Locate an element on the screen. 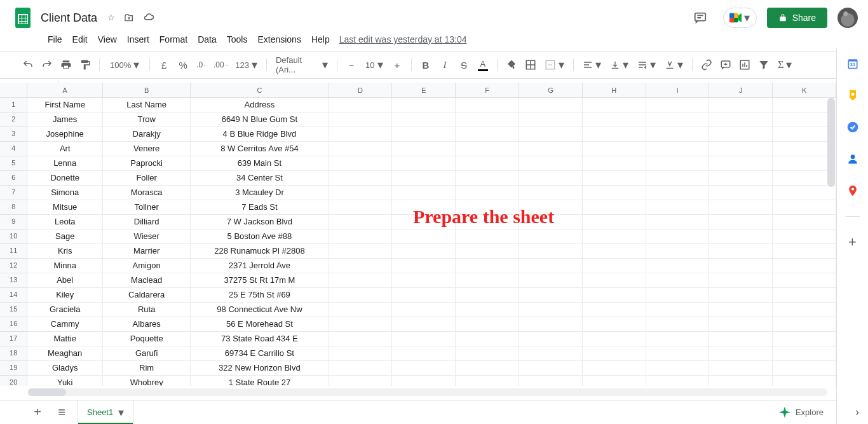  cell: Mattie is located at coordinates (65, 339).